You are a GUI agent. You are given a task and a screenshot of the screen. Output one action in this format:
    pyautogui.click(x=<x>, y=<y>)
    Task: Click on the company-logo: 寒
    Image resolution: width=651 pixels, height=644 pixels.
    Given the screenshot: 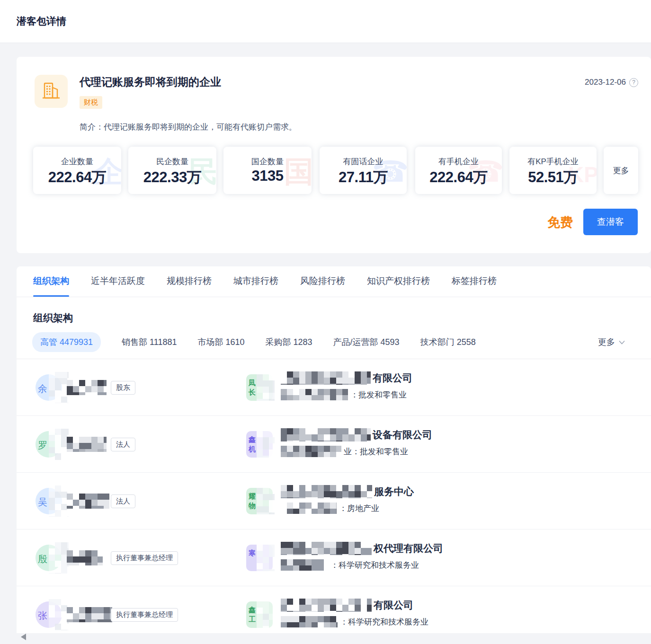 What is the action you would take?
    pyautogui.click(x=259, y=558)
    